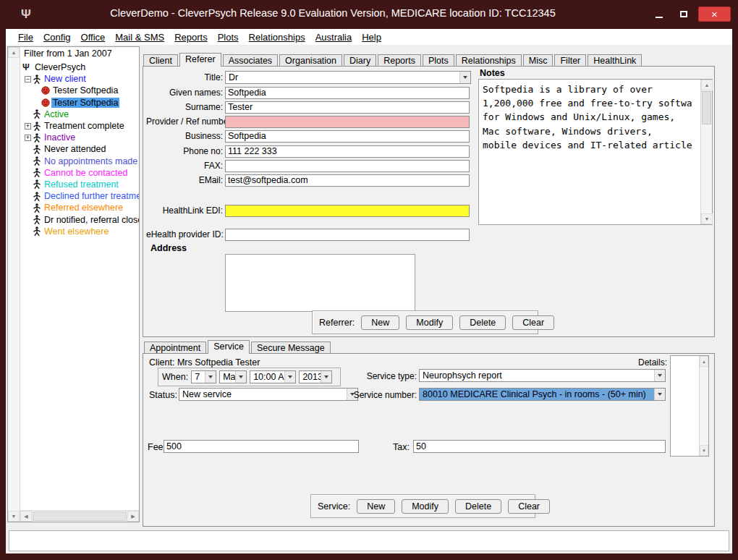 This screenshot has width=738, height=560. I want to click on provider-ref-label: Provider / Ref number:, so click(184, 122).